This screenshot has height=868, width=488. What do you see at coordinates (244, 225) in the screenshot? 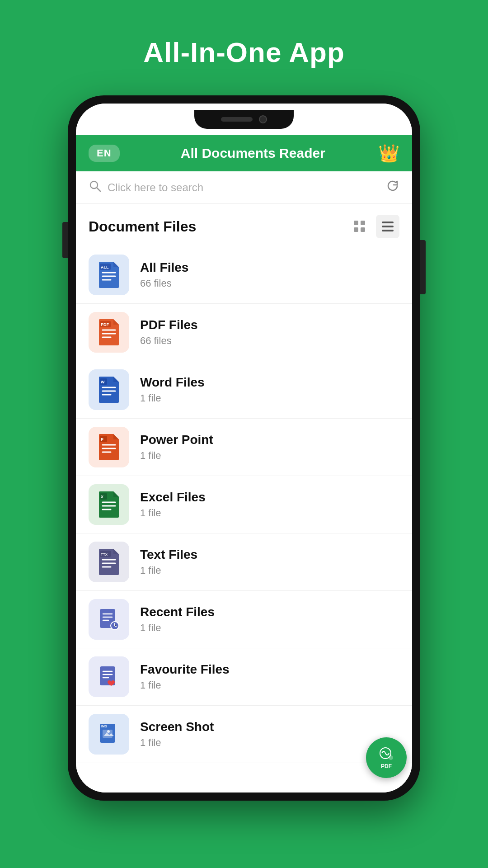
I see `section-header: Document Files` at bounding box center [244, 225].